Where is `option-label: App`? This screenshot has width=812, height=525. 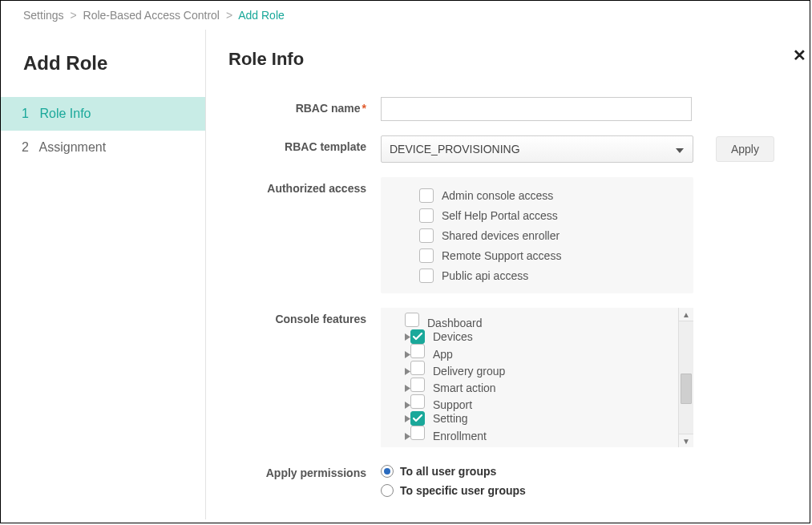 option-label: App is located at coordinates (442, 354).